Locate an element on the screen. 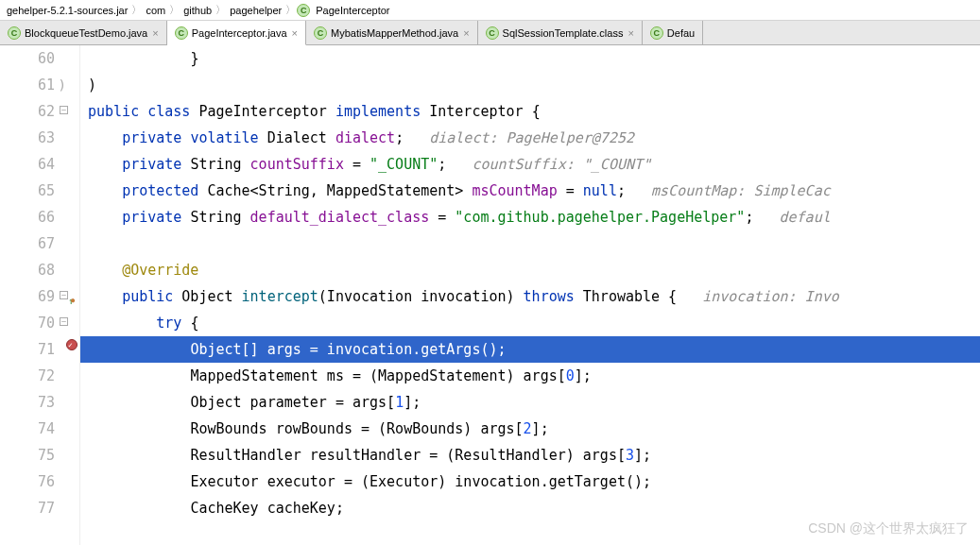 Image resolution: width=980 pixels, height=545 pixels. code-line: try { is located at coordinates (530, 323).